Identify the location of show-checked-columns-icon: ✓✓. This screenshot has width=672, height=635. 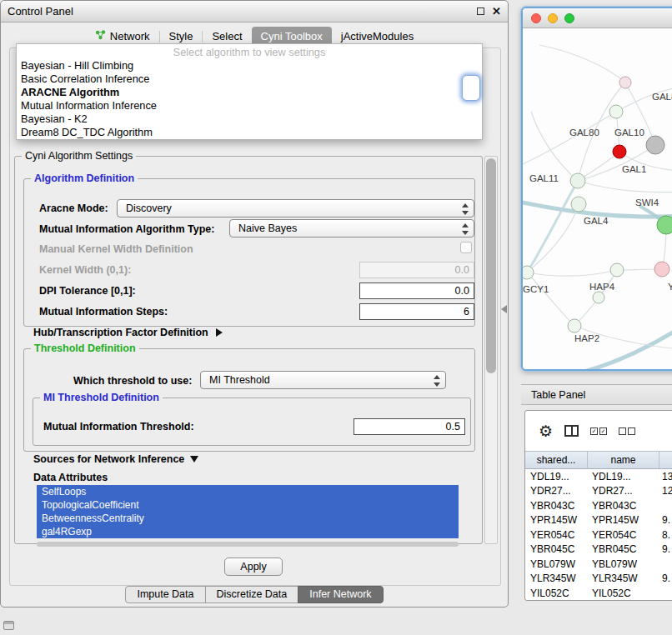
(599, 432).